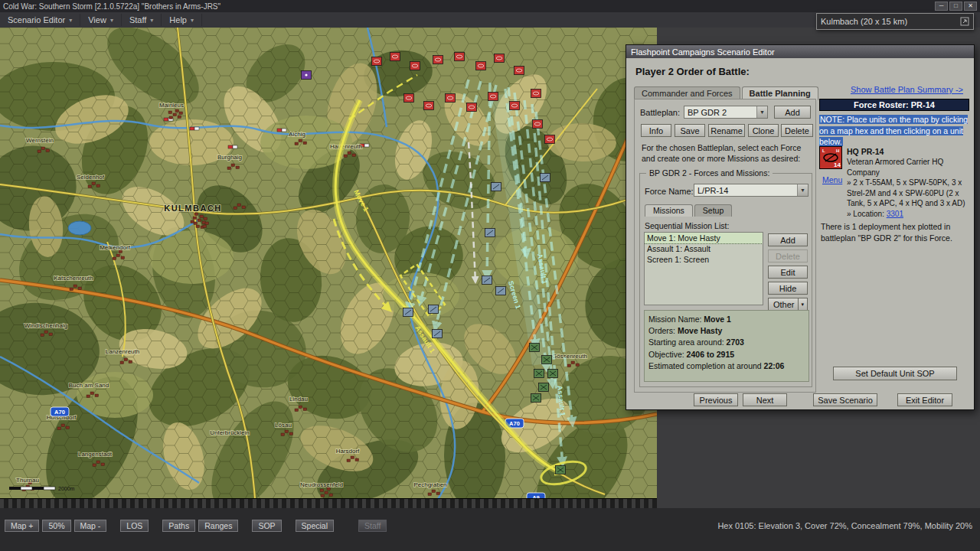 This screenshot has height=551, width=980. What do you see at coordinates (906, 90) in the screenshot?
I see `battle-plan-summary-link: Show Battle Plan Summary ->` at bounding box center [906, 90].